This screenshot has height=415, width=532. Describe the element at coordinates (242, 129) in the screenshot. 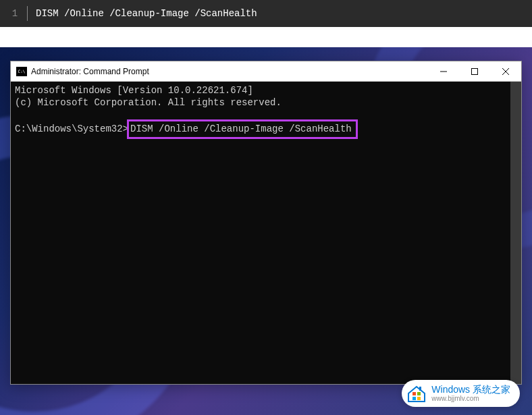

I see `highlighted-command: DISM /Online /Cleanup-Image /ScanHealth` at that location.